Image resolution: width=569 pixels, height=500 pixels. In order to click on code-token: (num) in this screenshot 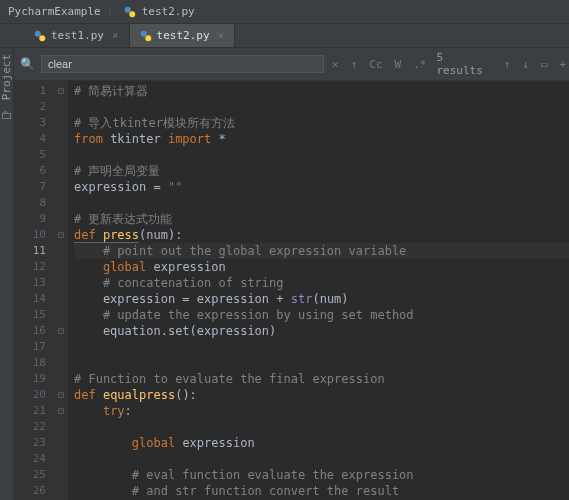, I will do `click(330, 299)`.